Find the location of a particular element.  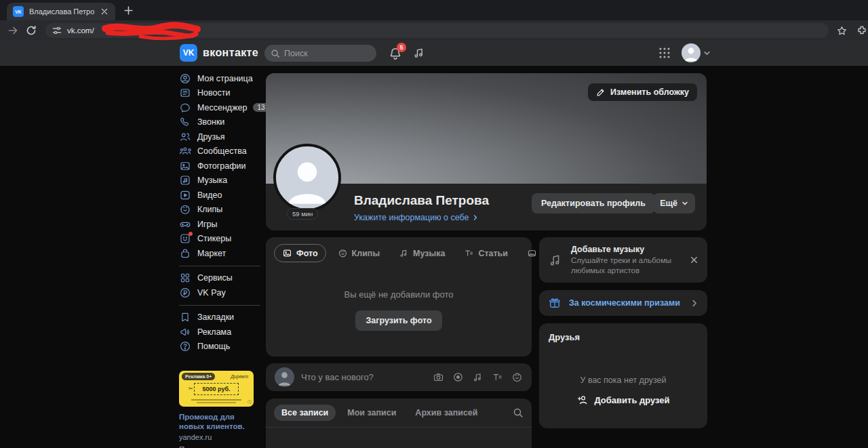

sidebar-item-calls: Звонки is located at coordinates (220, 123).